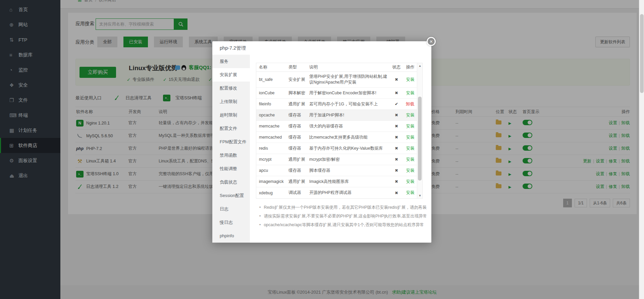  I want to click on extension-description: 若可用内存小于1G，可能会安装不上, so click(350, 104).